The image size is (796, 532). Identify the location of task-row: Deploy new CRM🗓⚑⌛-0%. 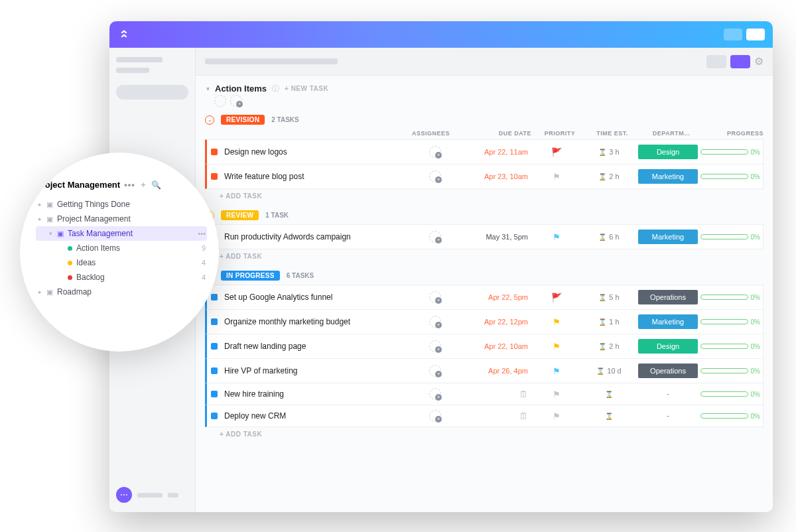
(484, 416).